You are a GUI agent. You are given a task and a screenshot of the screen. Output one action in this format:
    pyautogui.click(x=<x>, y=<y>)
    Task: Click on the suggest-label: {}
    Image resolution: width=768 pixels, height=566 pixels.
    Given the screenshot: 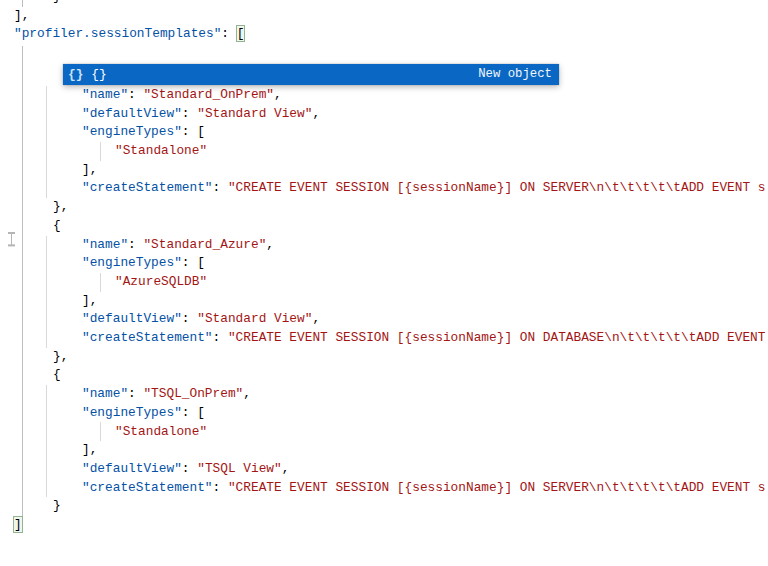 What is the action you would take?
    pyautogui.click(x=284, y=75)
    